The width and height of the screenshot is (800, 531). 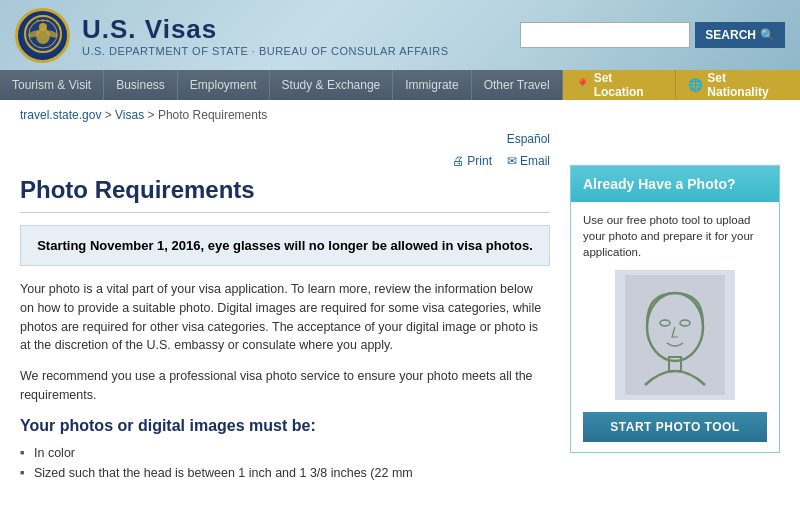 I want to click on card-title: Already Have a Photo?, so click(x=660, y=184).